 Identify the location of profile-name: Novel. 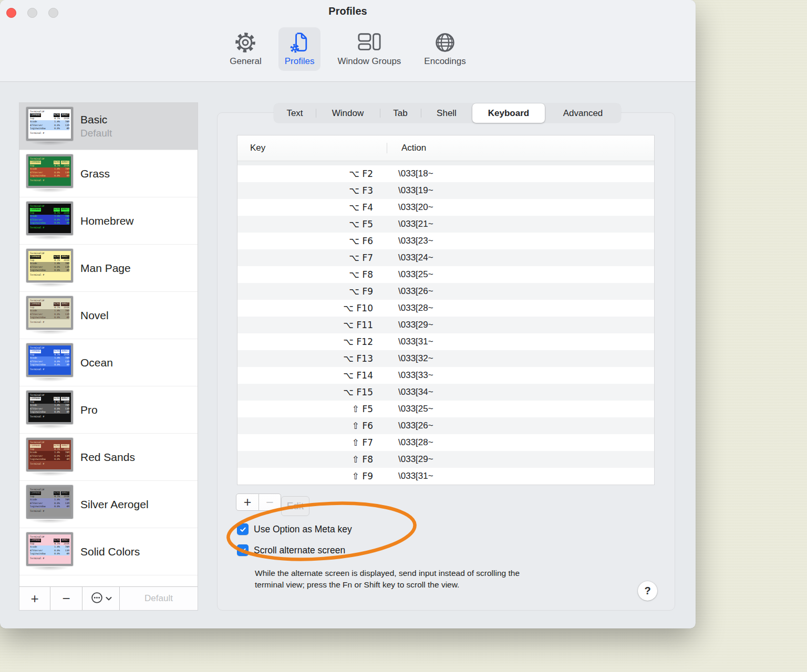
(95, 316).